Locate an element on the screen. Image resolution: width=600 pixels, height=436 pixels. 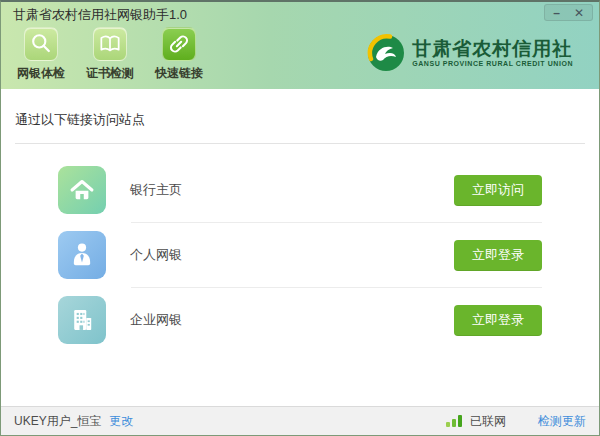
list-item-corporate-ebank: 企业网银 立即登录 is located at coordinates (300, 320).